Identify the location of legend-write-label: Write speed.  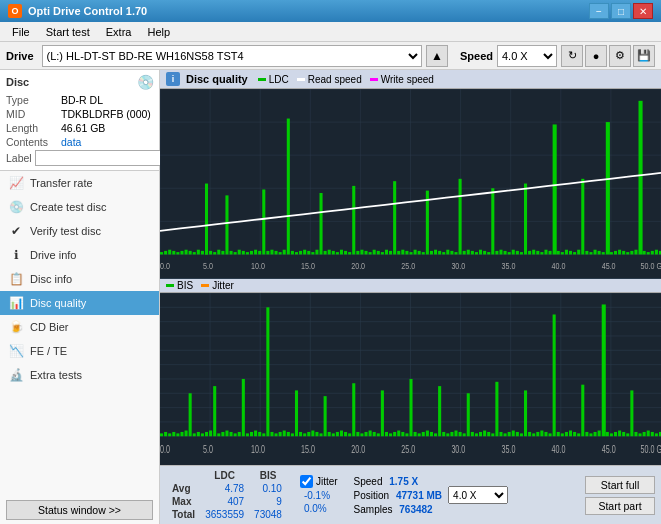
(408, 80).